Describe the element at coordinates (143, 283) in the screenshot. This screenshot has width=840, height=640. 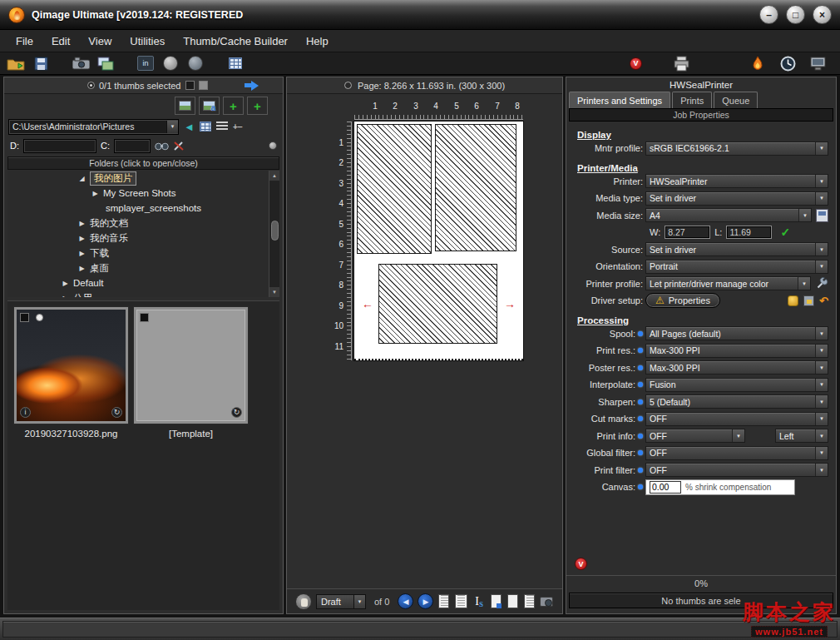
I see `tree-item-default: Default` at that location.